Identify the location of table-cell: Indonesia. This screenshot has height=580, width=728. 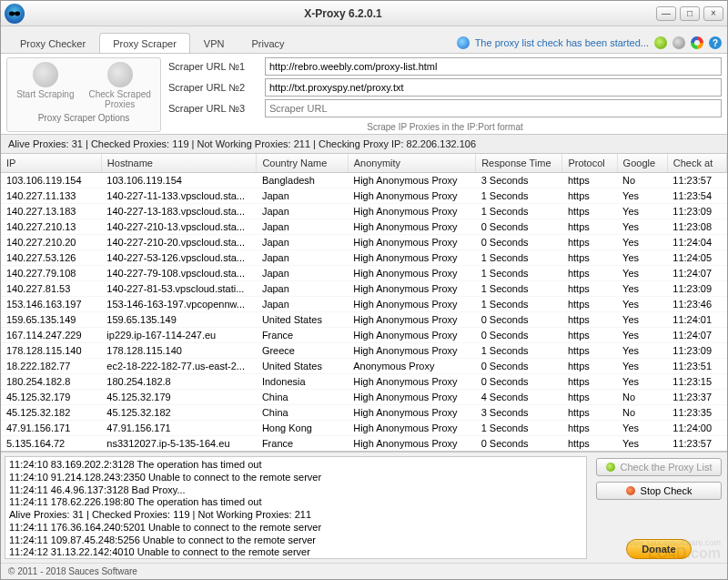
(302, 382).